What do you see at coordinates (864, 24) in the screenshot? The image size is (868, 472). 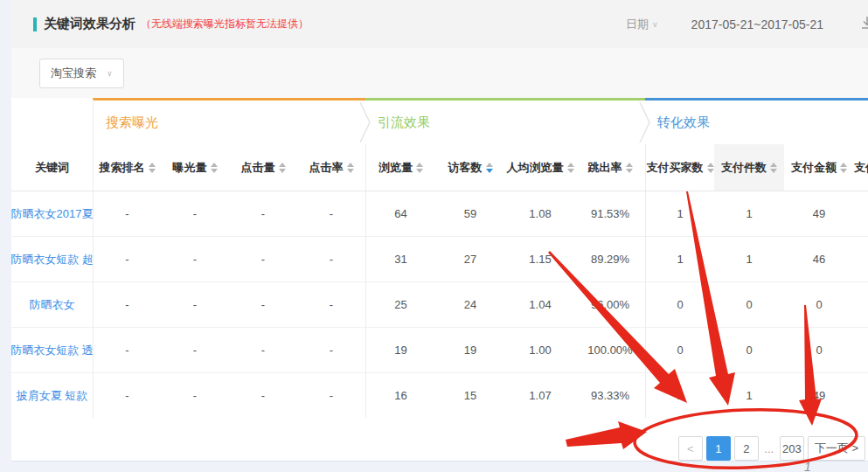 I see `download-icon` at bounding box center [864, 24].